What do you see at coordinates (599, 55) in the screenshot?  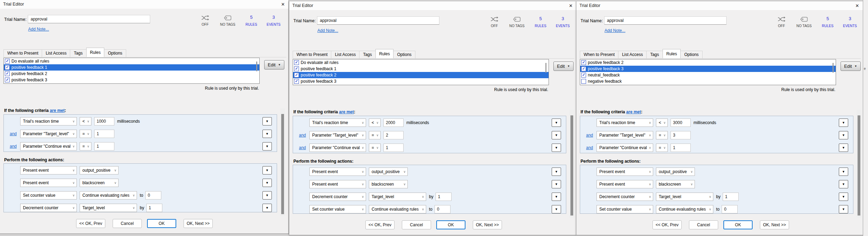 I see `tab-when-to-present: When to Present` at bounding box center [599, 55].